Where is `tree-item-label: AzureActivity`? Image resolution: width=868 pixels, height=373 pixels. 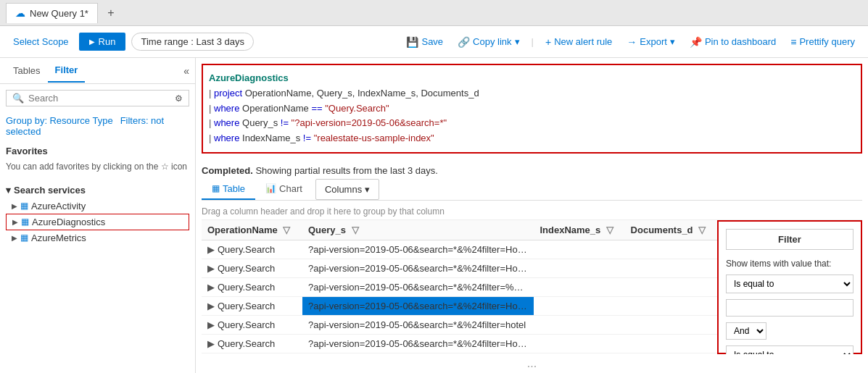
tree-item-label: AzureActivity is located at coordinates (58, 206).